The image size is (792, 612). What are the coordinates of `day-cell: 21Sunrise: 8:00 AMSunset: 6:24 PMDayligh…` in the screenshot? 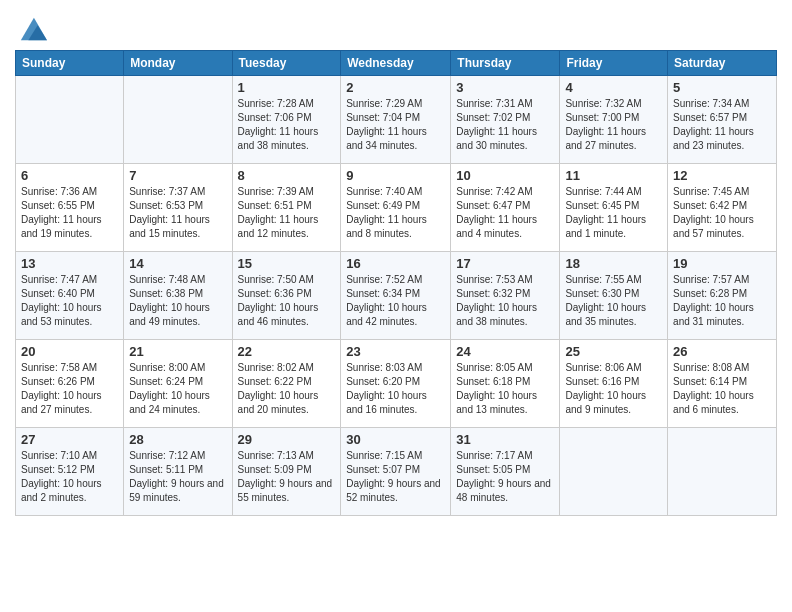 It's located at (178, 384).